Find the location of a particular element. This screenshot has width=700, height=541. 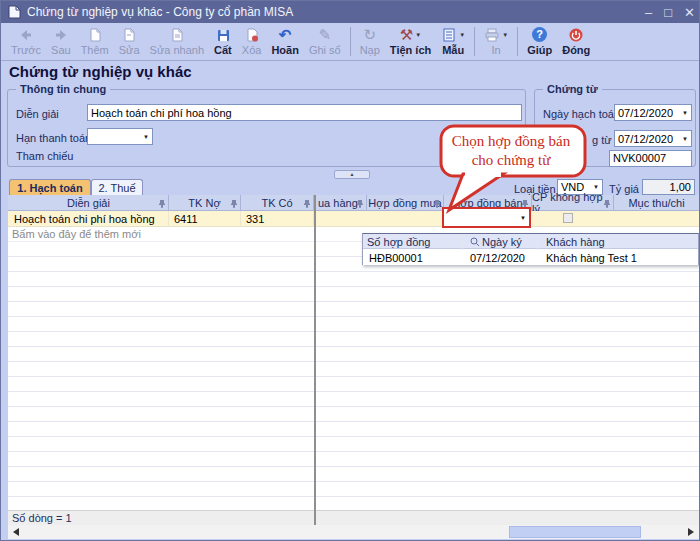

undo-icon: ↶ is located at coordinates (286, 34).